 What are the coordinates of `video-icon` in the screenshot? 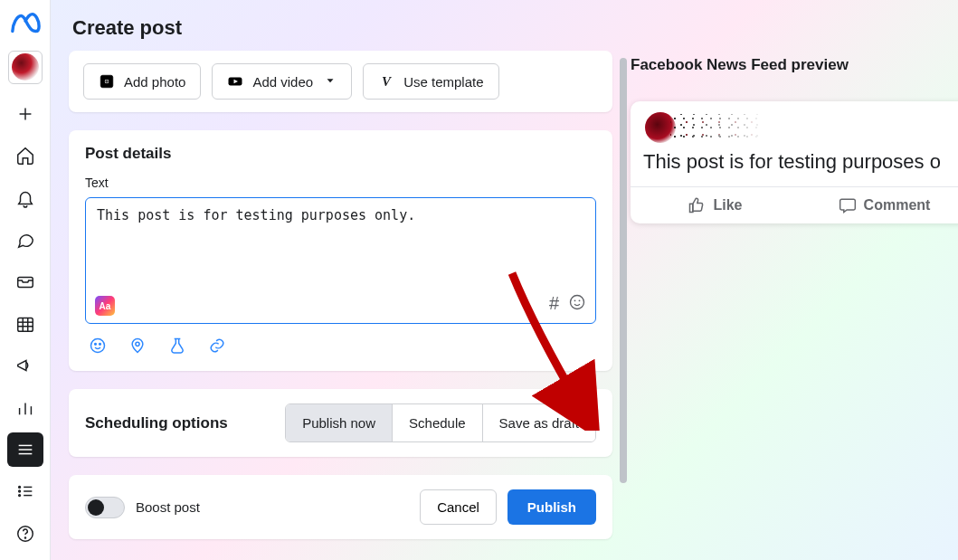 It's located at (235, 81).